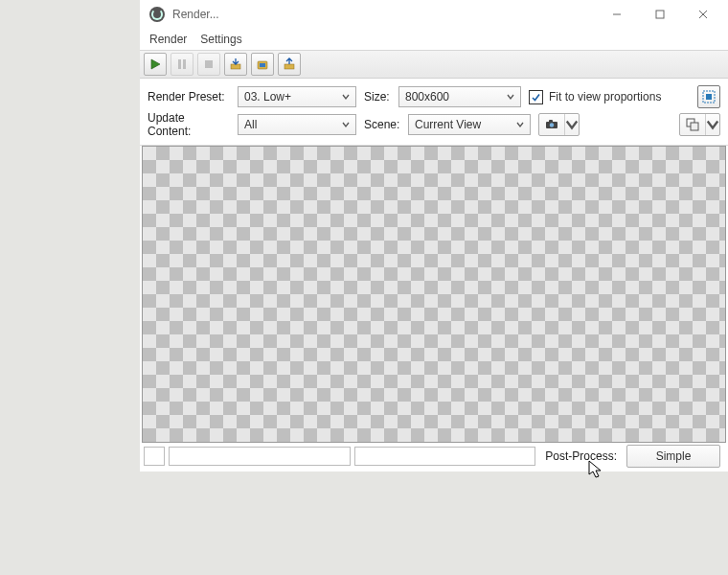 Image resolution: width=728 pixels, height=575 pixels. I want to click on post-process-button-label: Simple, so click(674, 456).